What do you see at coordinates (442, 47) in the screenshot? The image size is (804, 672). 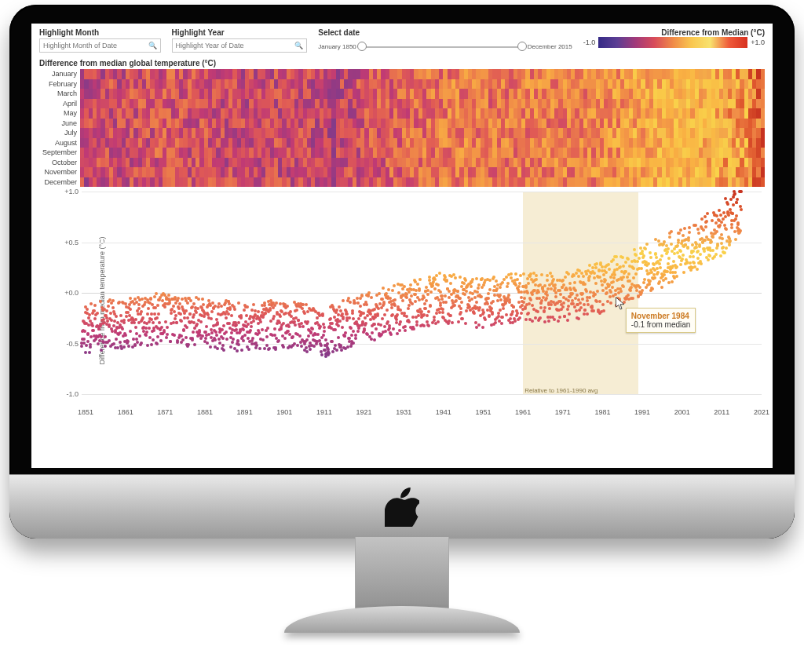 I see `slider-track` at bounding box center [442, 47].